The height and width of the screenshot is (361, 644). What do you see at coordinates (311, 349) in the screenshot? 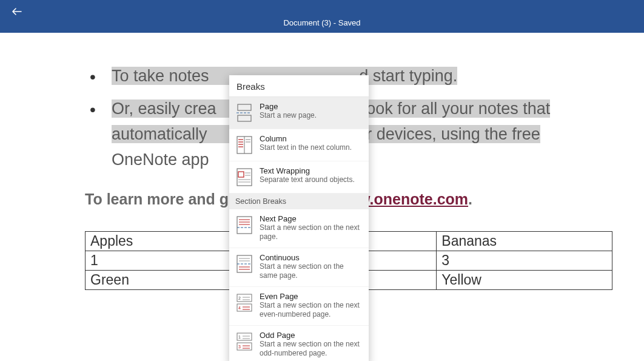
I see `option-desc: Start a new section on the next odd-numb…` at bounding box center [311, 349].